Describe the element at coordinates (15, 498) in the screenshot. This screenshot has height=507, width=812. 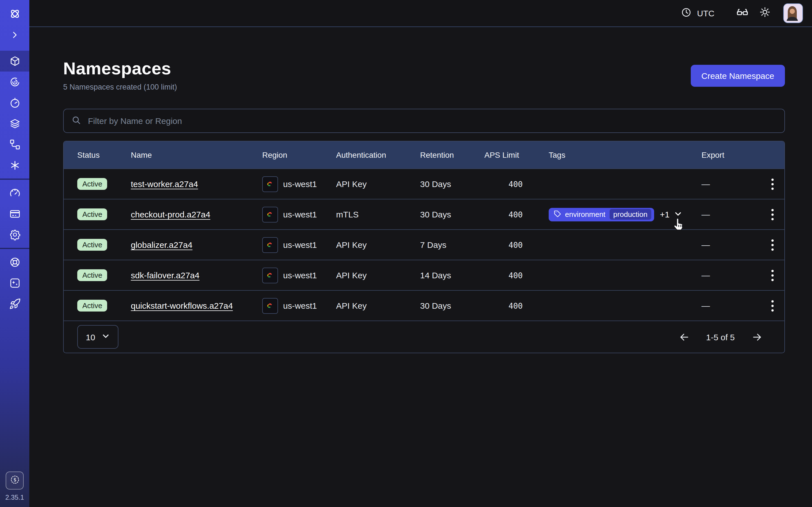
I see `app-version: 2.35.1` at that location.